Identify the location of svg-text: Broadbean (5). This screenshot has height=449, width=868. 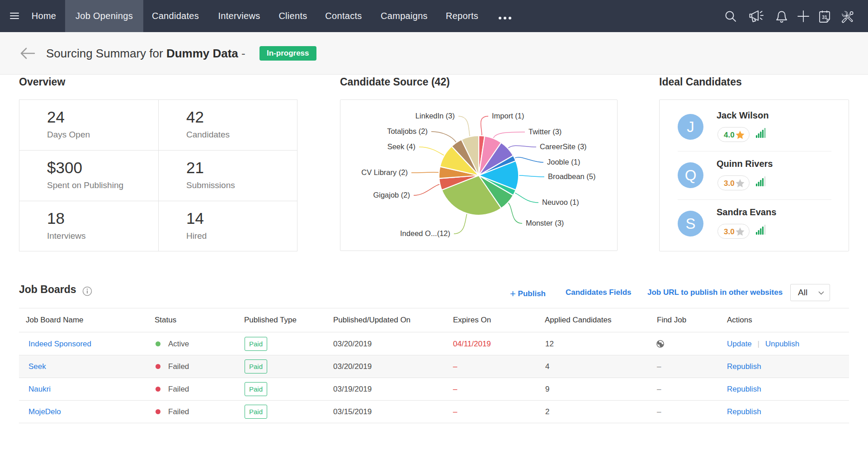
(572, 176).